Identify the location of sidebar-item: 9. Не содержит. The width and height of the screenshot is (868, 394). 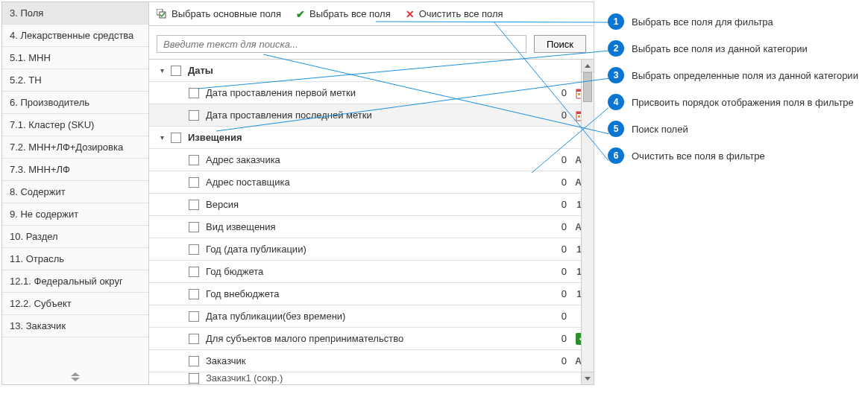
(75, 215).